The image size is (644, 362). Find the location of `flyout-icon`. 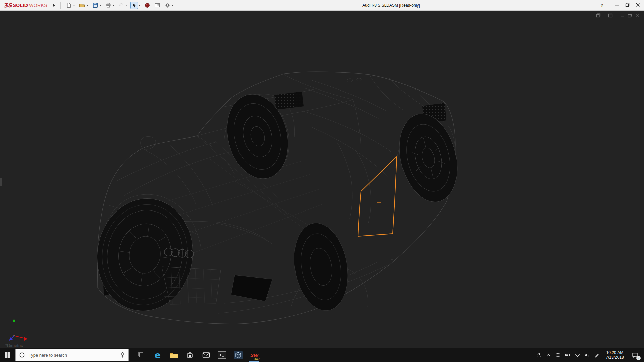

flyout-icon is located at coordinates (54, 5).